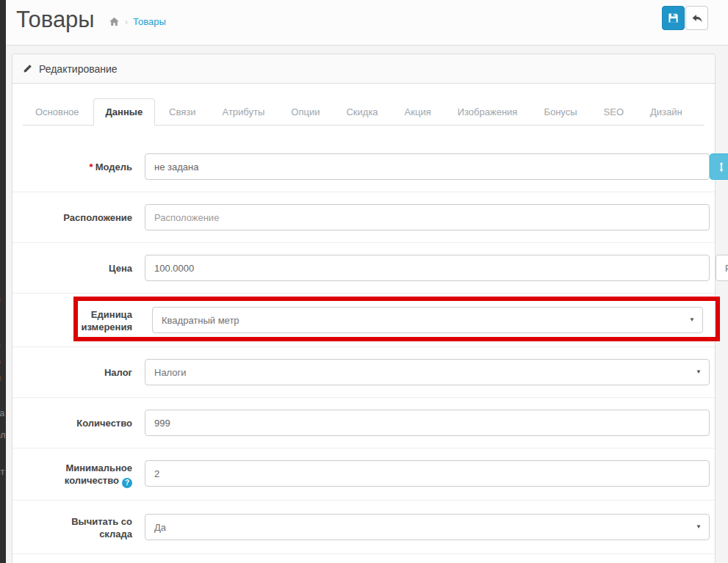 The width and height of the screenshot is (728, 563). Describe the element at coordinates (127, 483) in the screenshot. I see `question-circle-icon: ?` at that location.